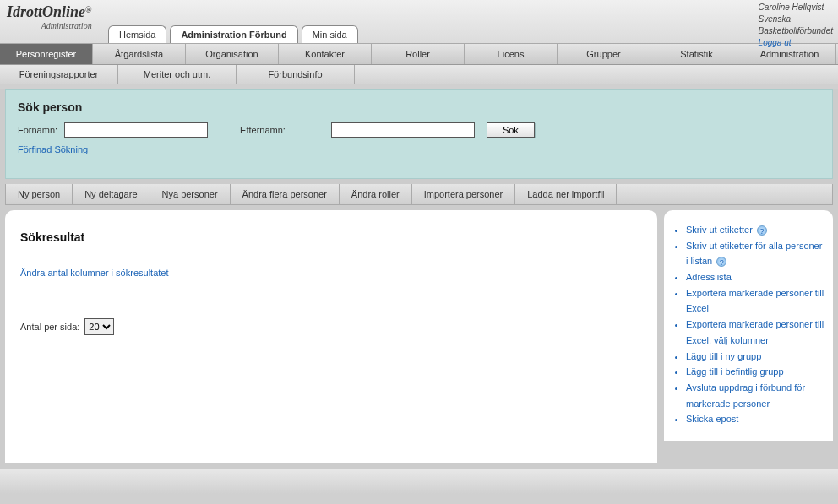 The image size is (838, 504). What do you see at coordinates (697, 54) in the screenshot?
I see `menu-statistik: Statistik` at bounding box center [697, 54].